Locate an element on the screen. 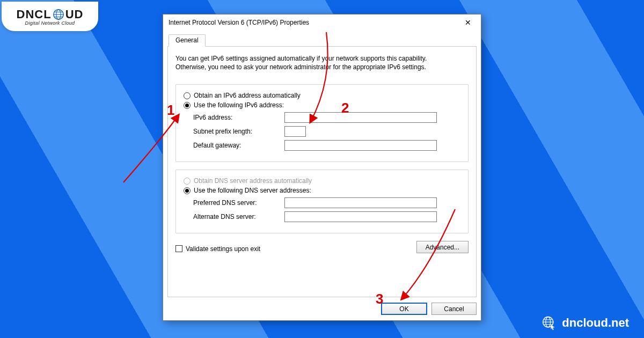 The width and height of the screenshot is (644, 338). tab-bar: General is located at coordinates (322, 40).